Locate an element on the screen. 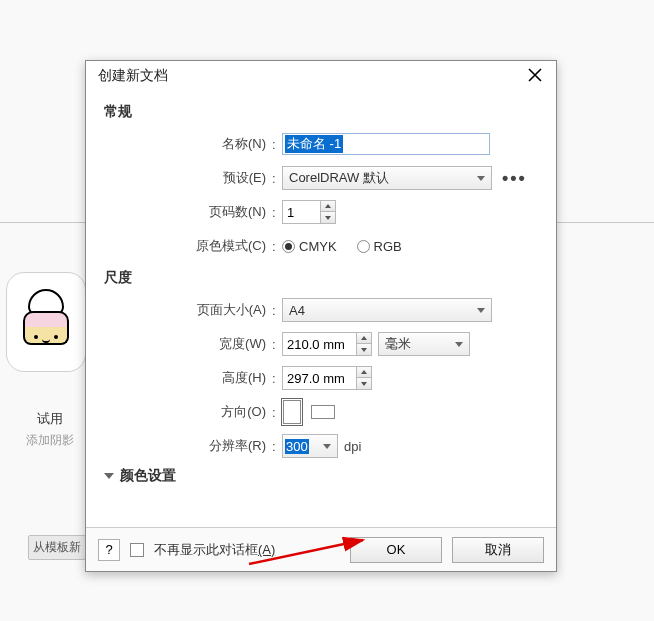 This screenshot has width=654, height=621. bg-template-thumb is located at coordinates (46, 322).